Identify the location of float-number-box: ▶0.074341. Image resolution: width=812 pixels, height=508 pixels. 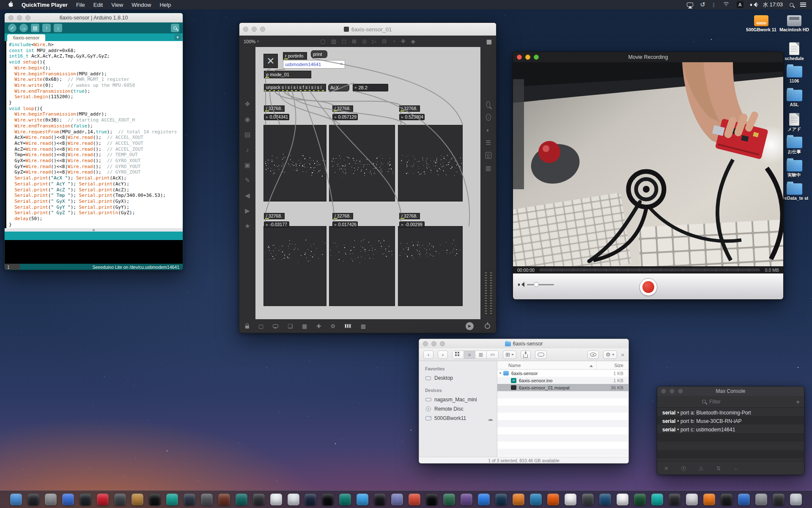
(277, 117).